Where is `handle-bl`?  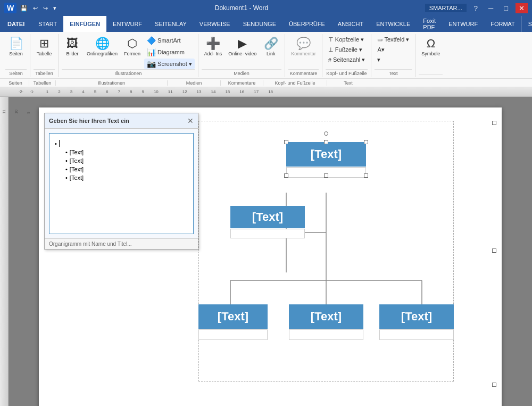 handle-bl is located at coordinates (286, 176).